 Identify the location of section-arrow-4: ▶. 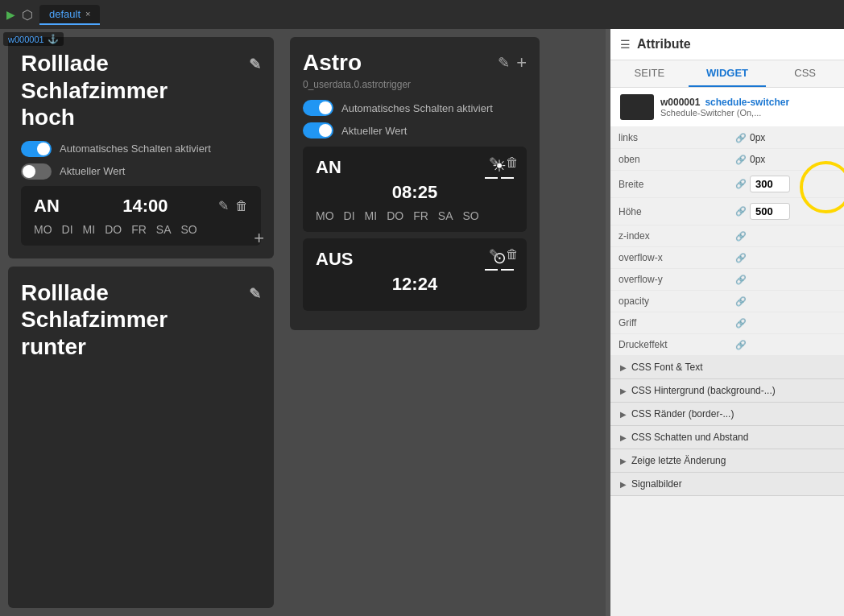
(623, 461).